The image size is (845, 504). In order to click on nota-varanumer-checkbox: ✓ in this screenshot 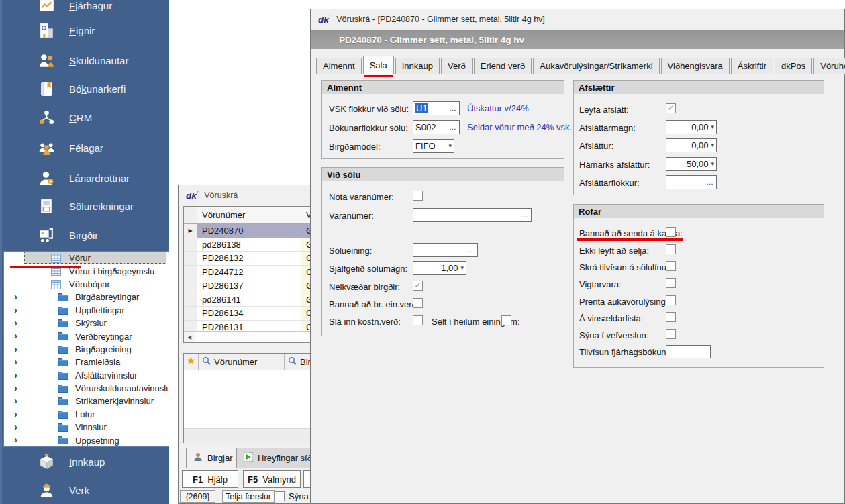, I will do `click(417, 196)`.